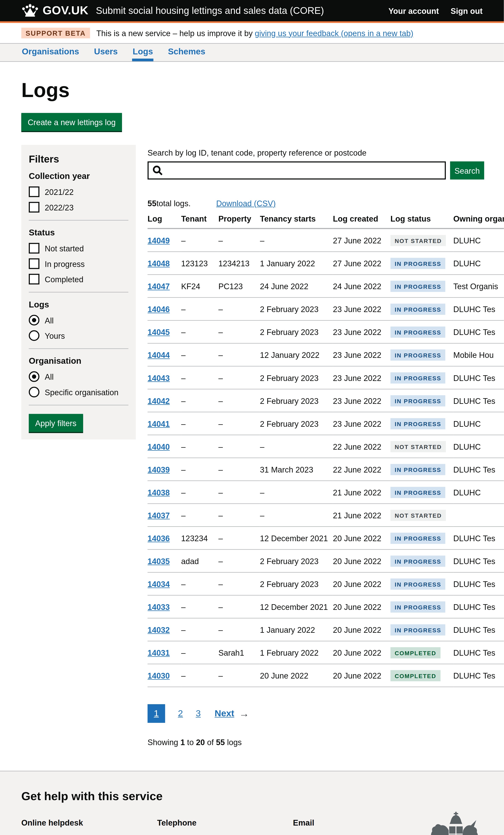 The image size is (504, 835). What do you see at coordinates (79, 335) in the screenshot?
I see `radio-option-logs-yours: Yours` at bounding box center [79, 335].